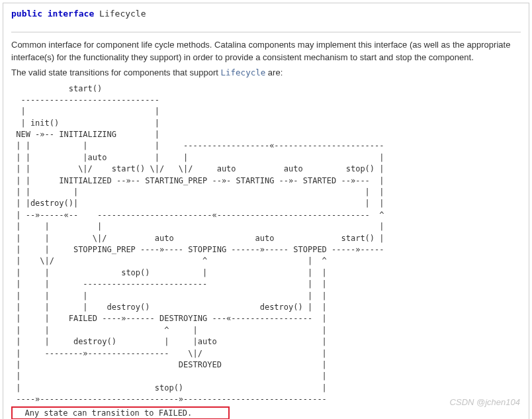 Image resolution: width=532 pixels, height=419 pixels. What do you see at coordinates (266, 412) in the screenshot?
I see `highlight-row: Any state can transition to FAILED.` at bounding box center [266, 412].